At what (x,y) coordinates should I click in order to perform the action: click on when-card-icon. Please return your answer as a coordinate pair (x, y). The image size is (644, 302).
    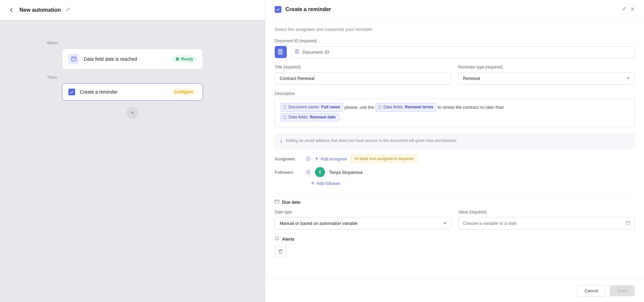
    Looking at the image, I should click on (74, 59).